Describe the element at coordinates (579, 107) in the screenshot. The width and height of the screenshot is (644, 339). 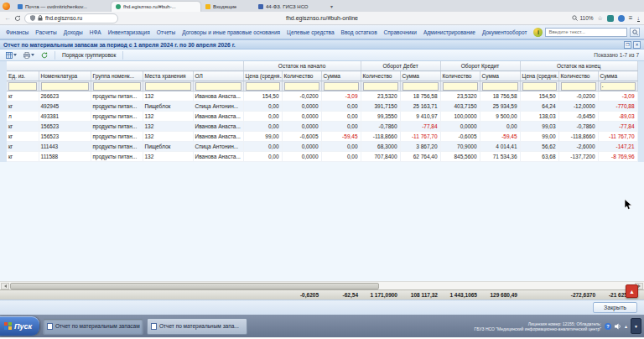
I see `grid-cell: -12,0000` at that location.